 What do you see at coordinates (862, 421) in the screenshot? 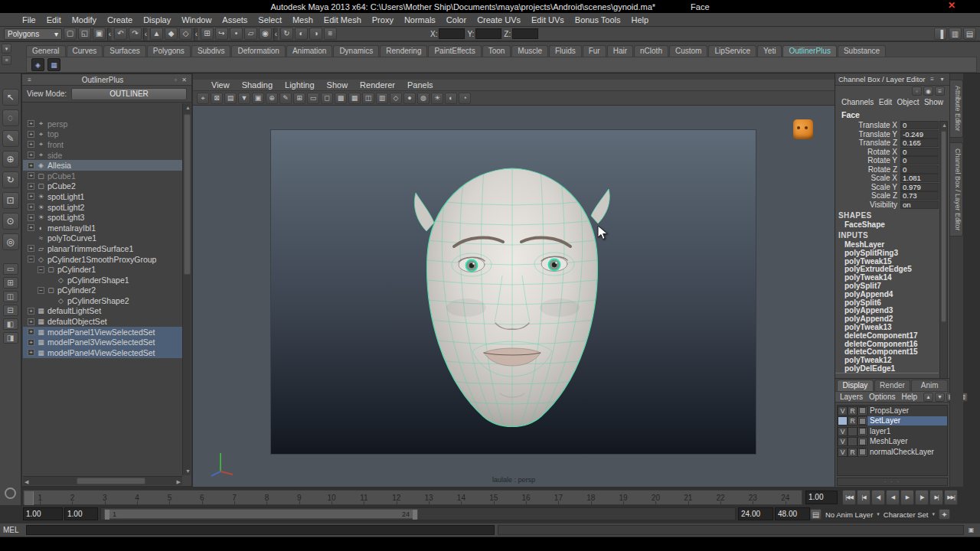
I see `layer-color-swatch` at bounding box center [862, 421].